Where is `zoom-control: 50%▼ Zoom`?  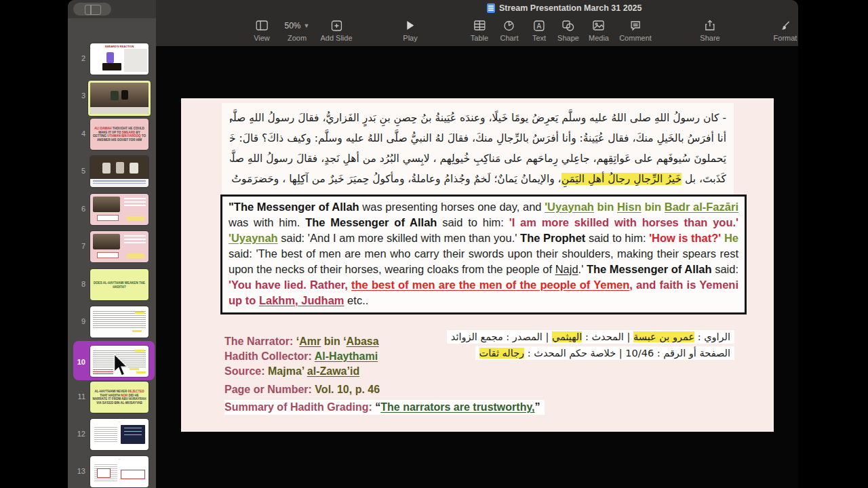
zoom-control: 50%▼ Zoom is located at coordinates (297, 30).